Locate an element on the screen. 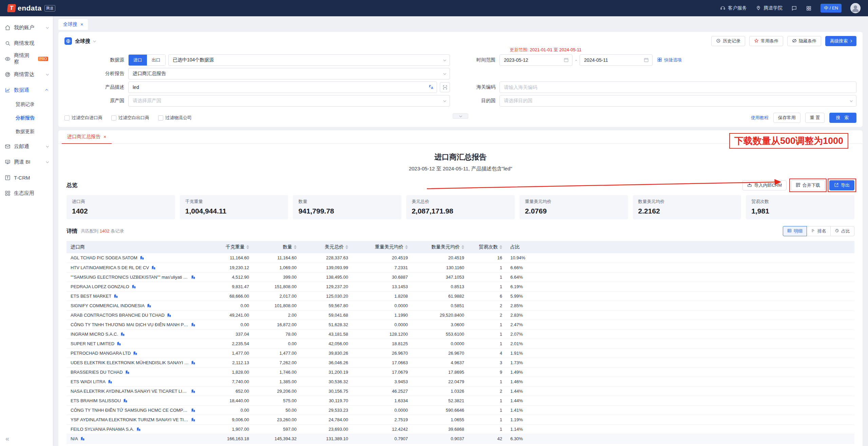 The height and width of the screenshot is (446, 868). collapse-panel-button is located at coordinates (460, 116).